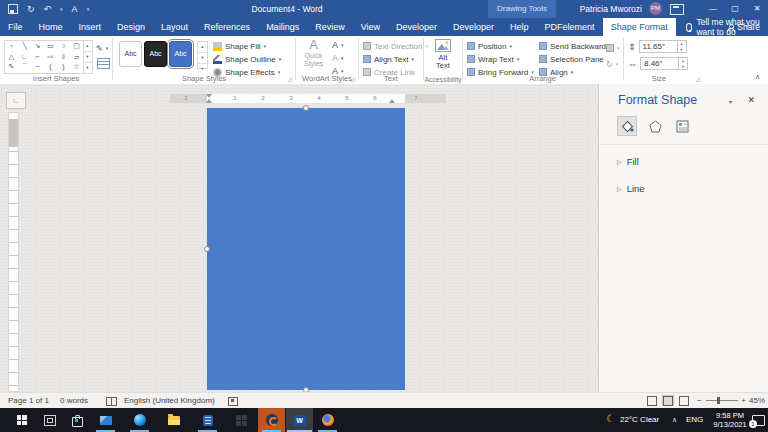  I want to click on first-line-indent-marker, so click(209, 96).